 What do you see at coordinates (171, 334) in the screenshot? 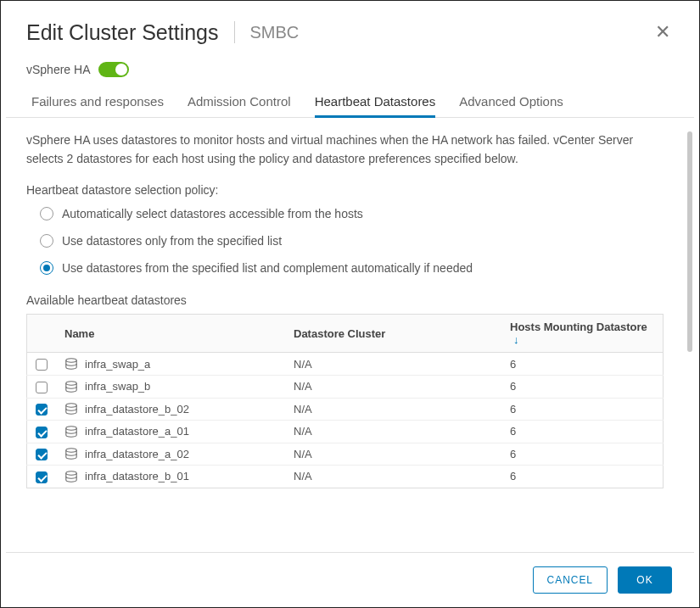
I see `col-header-name: Name` at bounding box center [171, 334].